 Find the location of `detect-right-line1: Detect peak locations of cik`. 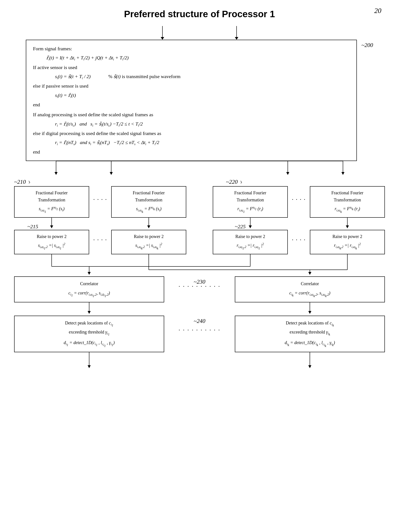

detect-right-line1: Detect peak locations of cik is located at coordinates (310, 324).